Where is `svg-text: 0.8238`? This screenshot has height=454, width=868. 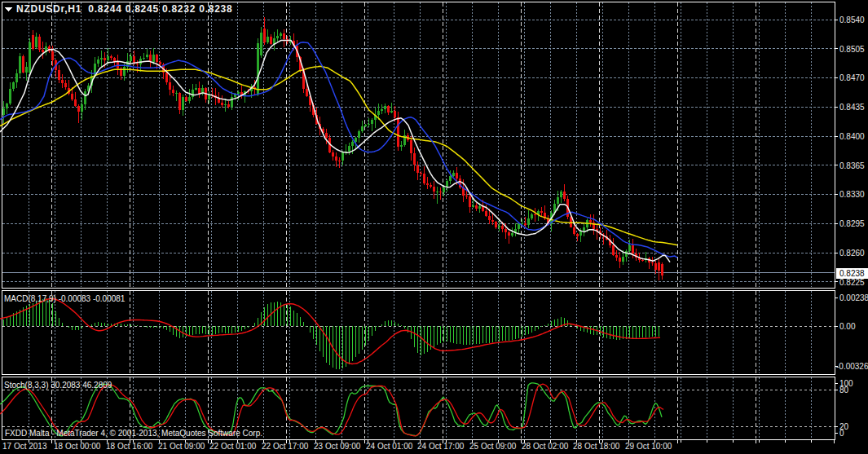 svg-text: 0.8238 is located at coordinates (853, 274).